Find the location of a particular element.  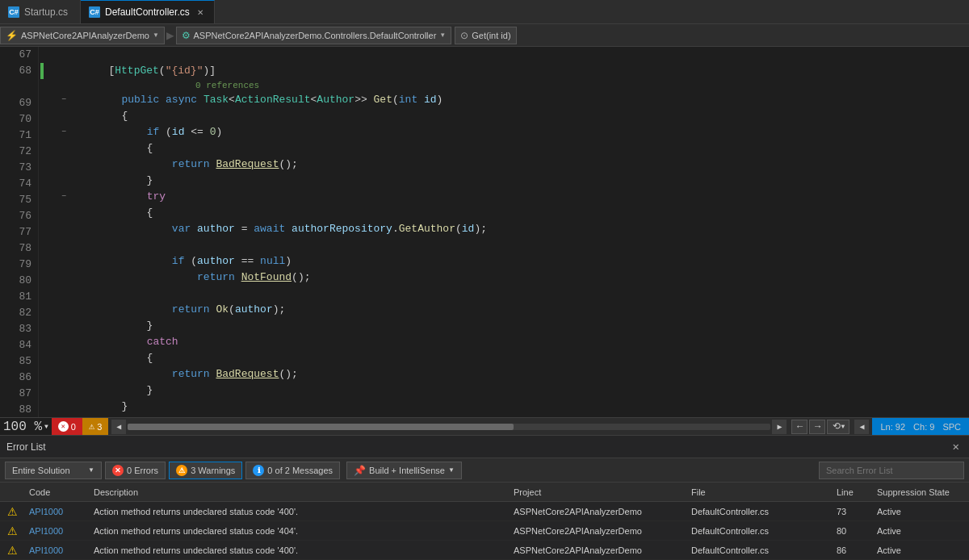

gutter is located at coordinates (46, 232).